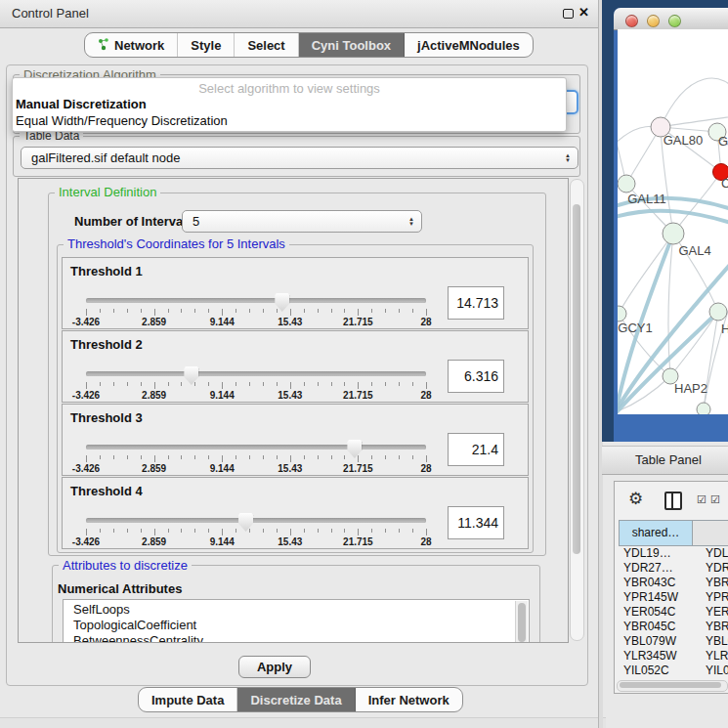 Image resolution: width=728 pixels, height=728 pixels. What do you see at coordinates (718, 312) in the screenshot?
I see `network-node-h` at bounding box center [718, 312].